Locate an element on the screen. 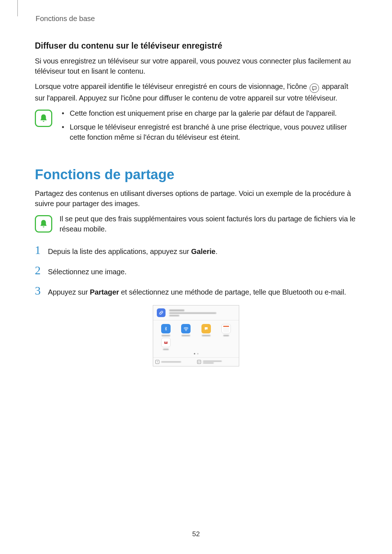 This screenshot has height=554, width=392. note1-item-2: Lorsque le téléviseur enregistré est bra… is located at coordinates (208, 132).